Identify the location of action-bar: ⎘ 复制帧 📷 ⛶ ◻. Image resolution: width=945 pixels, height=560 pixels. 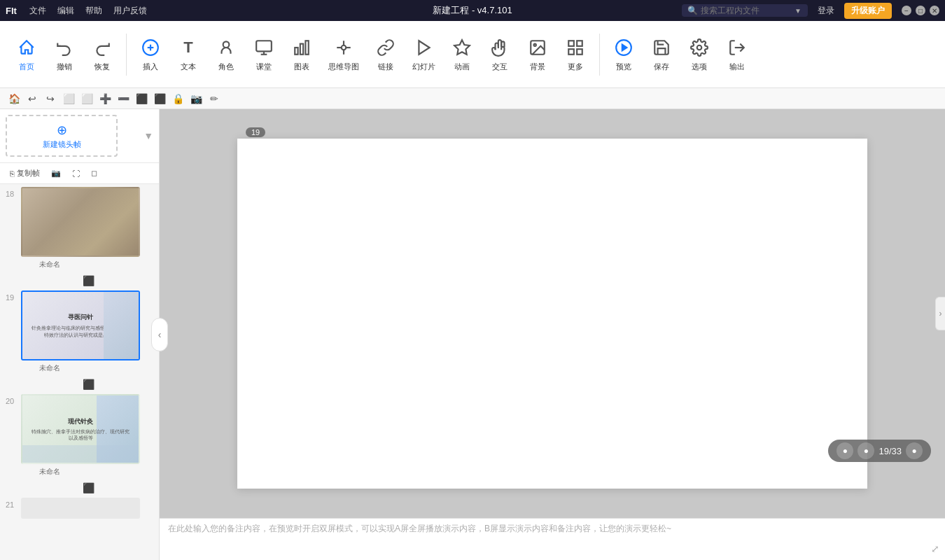
(80, 174).